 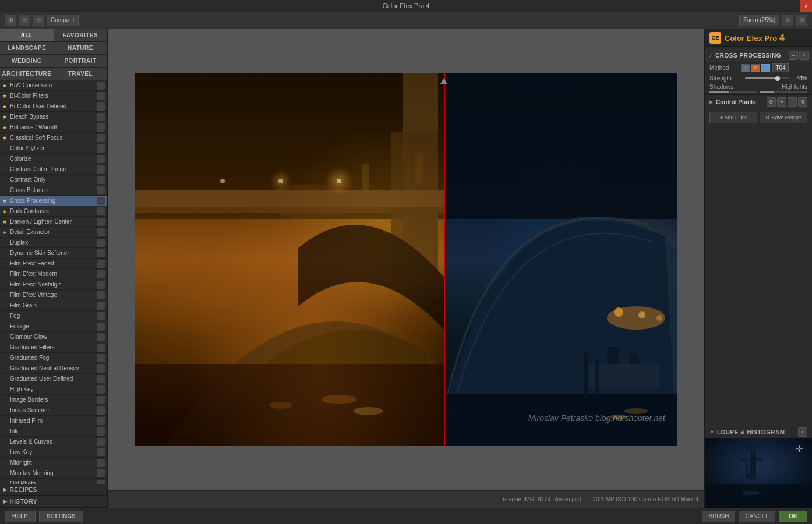 What do you see at coordinates (733, 118) in the screenshot?
I see `add-filter-button: + Add Filter` at bounding box center [733, 118].